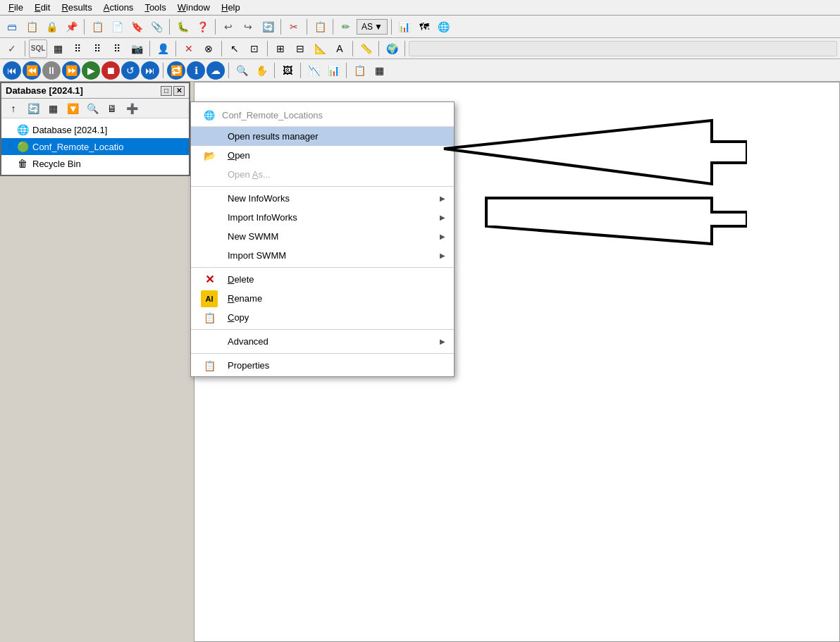 The height and width of the screenshot is (642, 840). Describe the element at coordinates (117, 27) in the screenshot. I see `toolbar-btn-6: 📄` at that location.